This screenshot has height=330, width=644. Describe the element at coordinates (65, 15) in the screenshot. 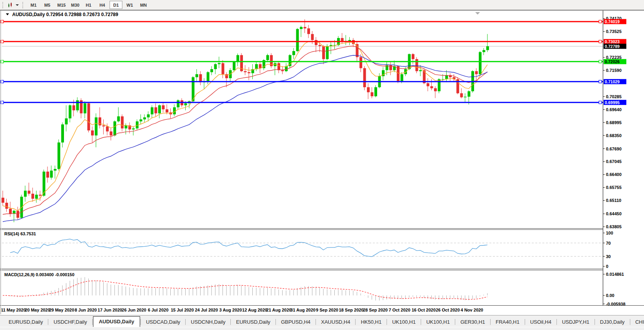

I see `chart-title: AUDUSD,Daily 0.72954 0.72988 0.72673 0.7…` at that location.